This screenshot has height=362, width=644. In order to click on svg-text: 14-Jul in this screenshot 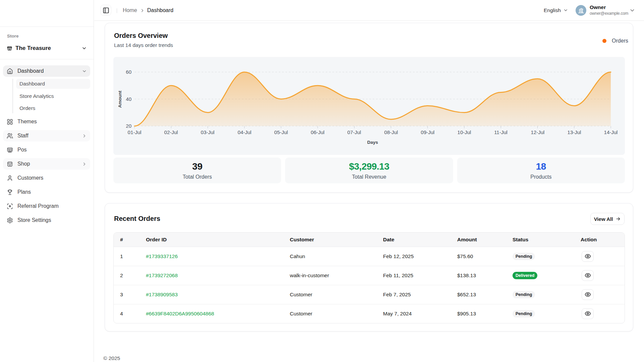, I will do `click(611, 132)`.